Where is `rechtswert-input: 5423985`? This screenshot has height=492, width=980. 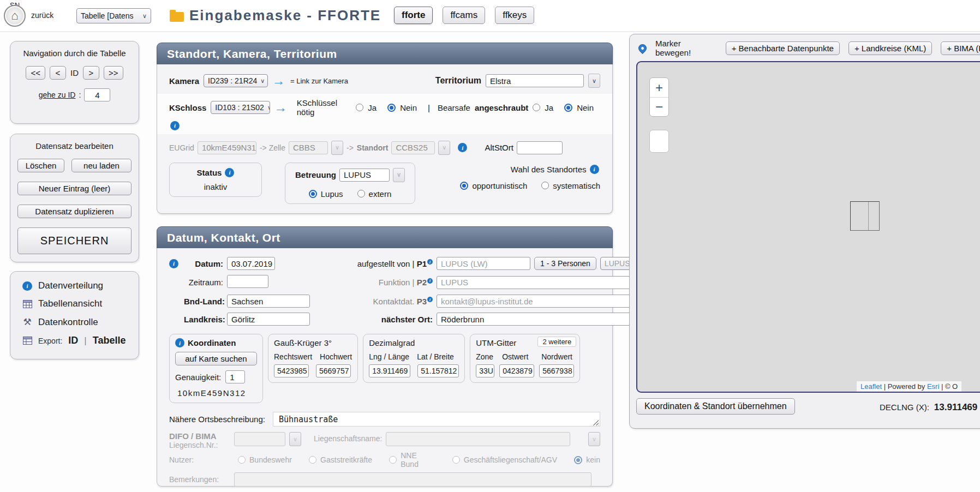 rechtswert-input: 5423985 is located at coordinates (291, 371).